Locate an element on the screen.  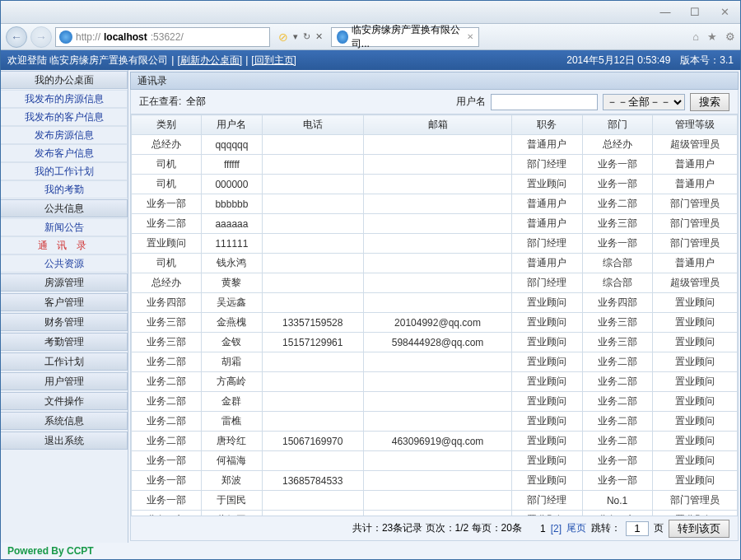
sidebar-item: 我发布的客户信息 is located at coordinates (64, 117).